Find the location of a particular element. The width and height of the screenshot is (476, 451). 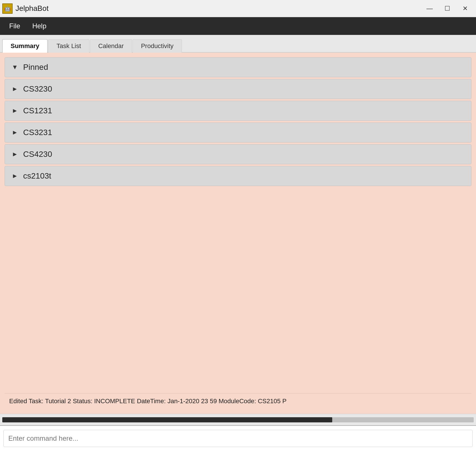

command-area is located at coordinates (238, 438).